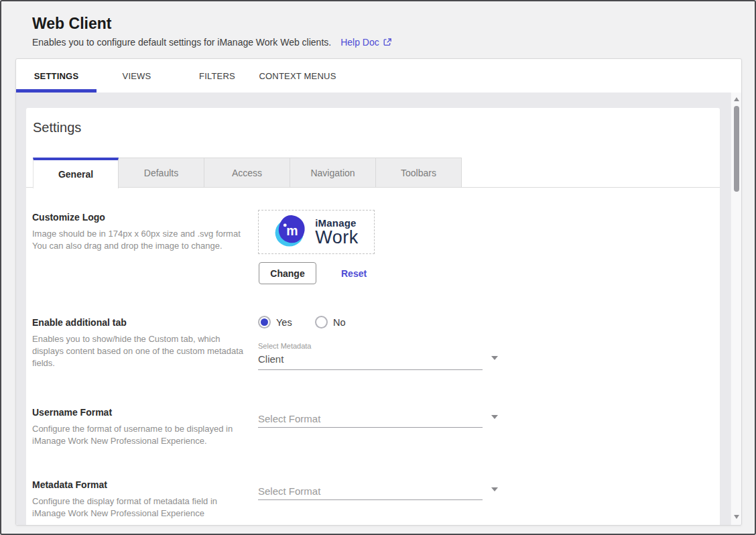 The height and width of the screenshot is (535, 756). Describe the element at coordinates (292, 232) in the screenshot. I see `imanage-logo-icon: m` at that location.